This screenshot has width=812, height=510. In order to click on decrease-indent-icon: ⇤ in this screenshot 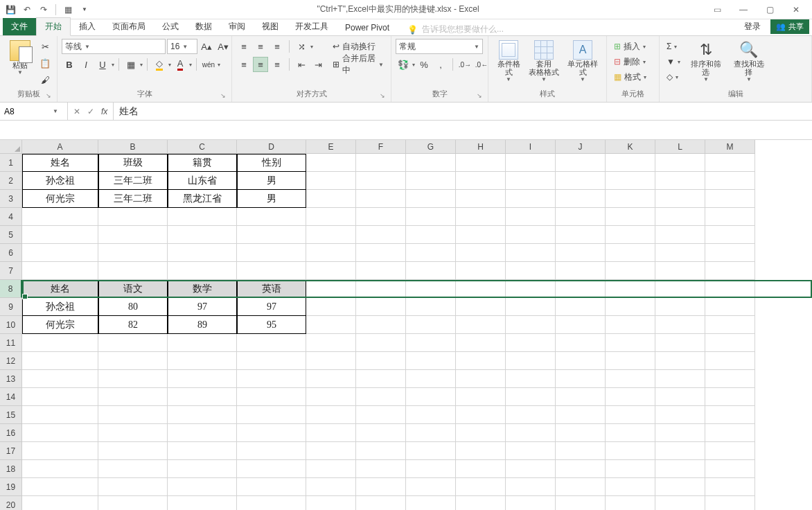, I will do `click(301, 64)`.